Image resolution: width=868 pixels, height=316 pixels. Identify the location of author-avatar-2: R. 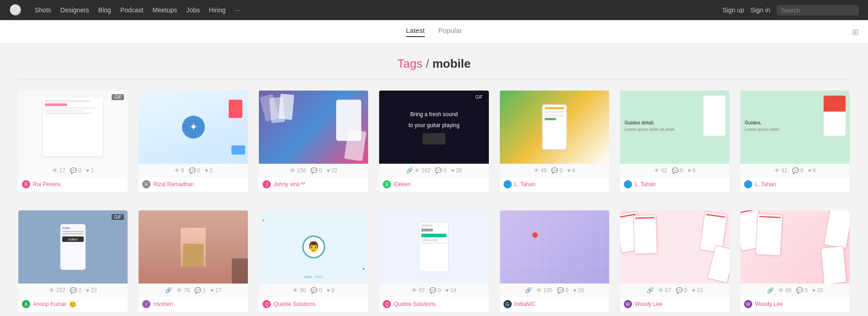
(146, 184).